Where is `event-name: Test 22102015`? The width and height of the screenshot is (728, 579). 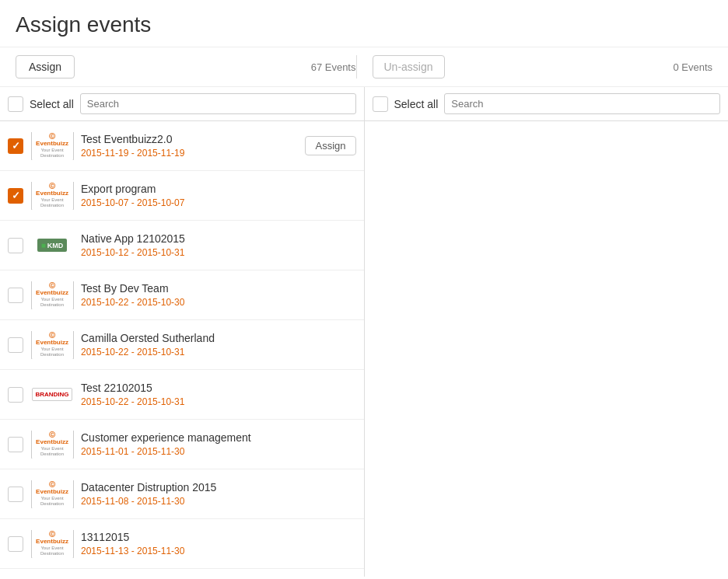 event-name: Test 22102015 is located at coordinates (219, 388).